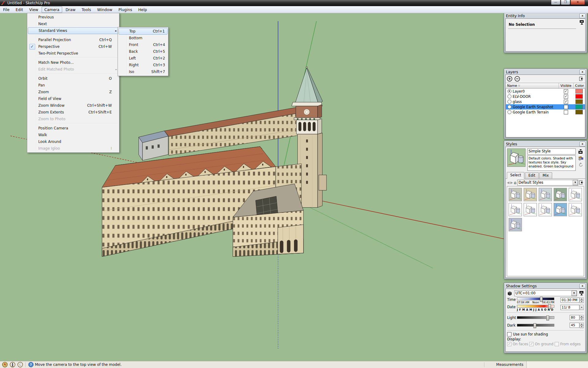 The height and width of the screenshot is (368, 588). I want to click on column-name: Name ▽, so click(532, 86).